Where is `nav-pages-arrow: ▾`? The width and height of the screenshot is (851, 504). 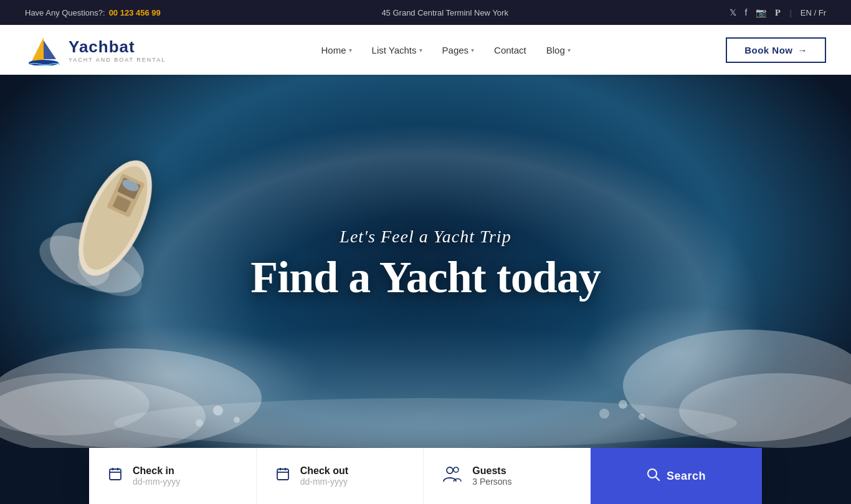
nav-pages-arrow: ▾ is located at coordinates (472, 50).